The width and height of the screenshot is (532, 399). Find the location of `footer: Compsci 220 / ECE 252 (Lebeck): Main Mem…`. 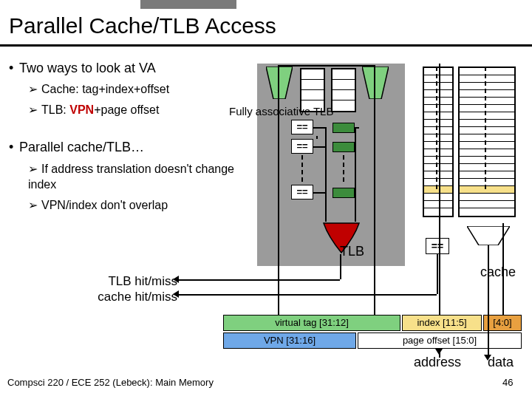

footer: Compsci 220 / ECE 252 (Lebeck): Main Mem… is located at coordinates (111, 383).